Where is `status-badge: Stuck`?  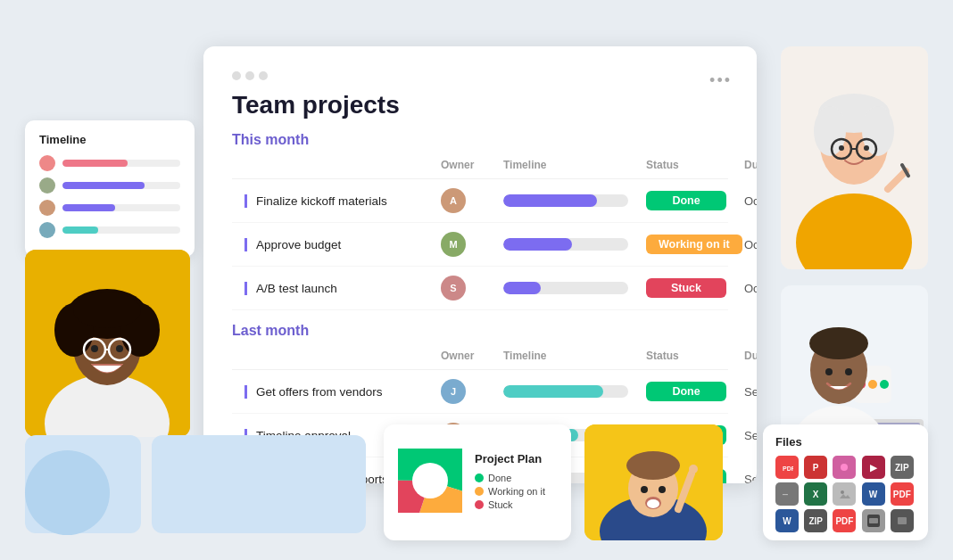
status-badge: Stuck is located at coordinates (695, 288).